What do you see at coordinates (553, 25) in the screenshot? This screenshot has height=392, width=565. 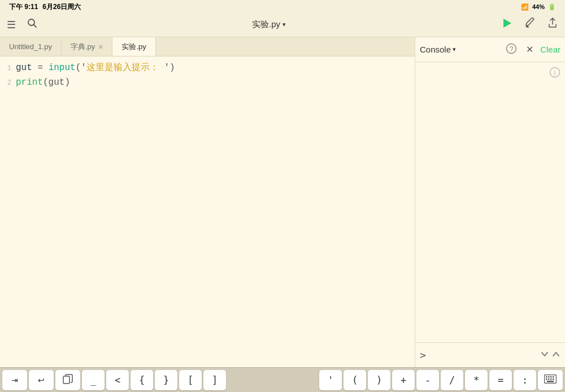 I see `share-icon` at bounding box center [553, 25].